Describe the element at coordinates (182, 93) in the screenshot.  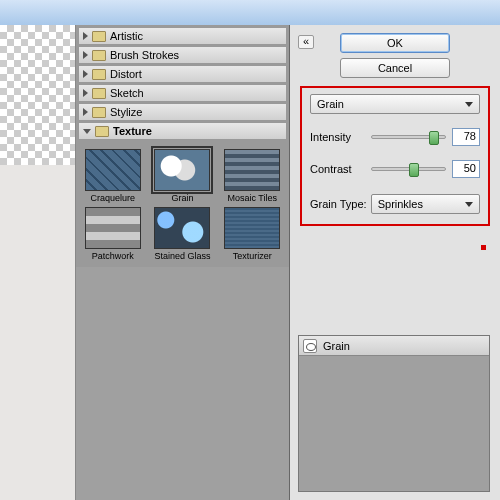
I see `category-sketch: Sketch` at that location.